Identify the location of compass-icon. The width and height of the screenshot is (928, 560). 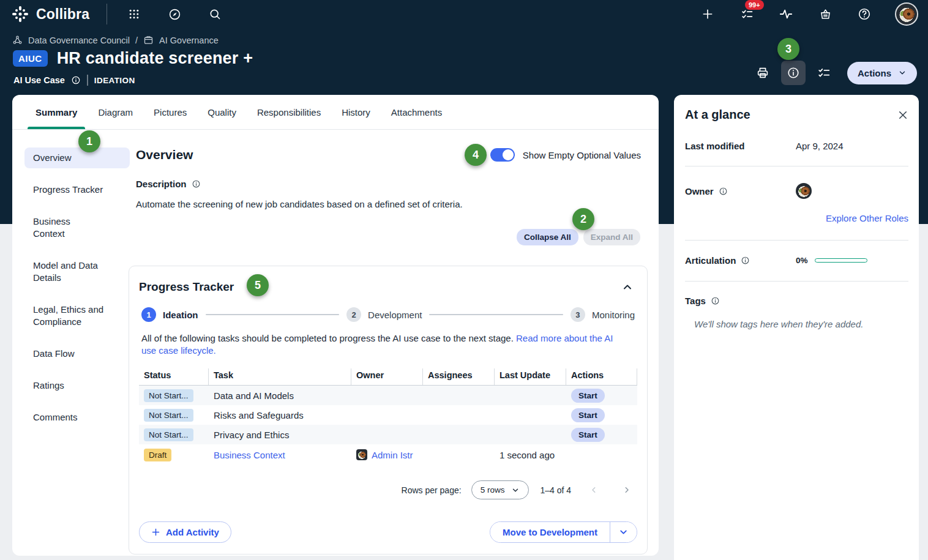
(174, 14).